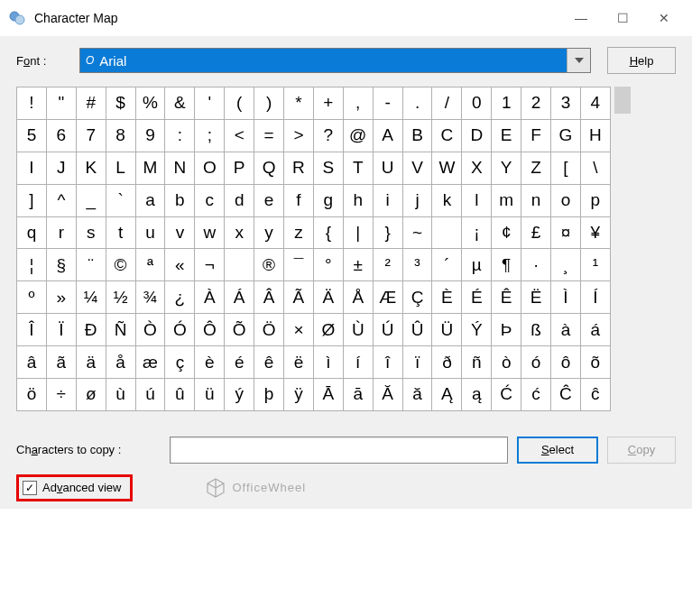 The image size is (692, 616). What do you see at coordinates (595, 330) in the screenshot?
I see `character-cell: á` at bounding box center [595, 330].